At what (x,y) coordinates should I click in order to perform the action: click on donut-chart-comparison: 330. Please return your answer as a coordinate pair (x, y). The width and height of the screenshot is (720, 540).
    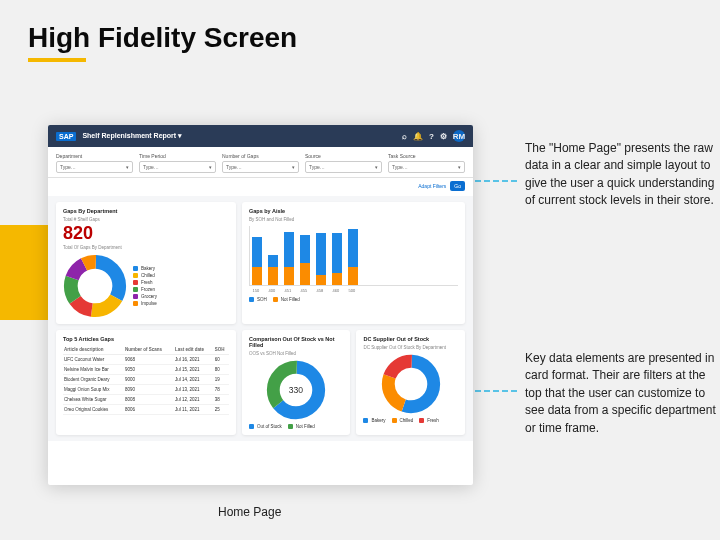
    Looking at the image, I should click on (296, 390).